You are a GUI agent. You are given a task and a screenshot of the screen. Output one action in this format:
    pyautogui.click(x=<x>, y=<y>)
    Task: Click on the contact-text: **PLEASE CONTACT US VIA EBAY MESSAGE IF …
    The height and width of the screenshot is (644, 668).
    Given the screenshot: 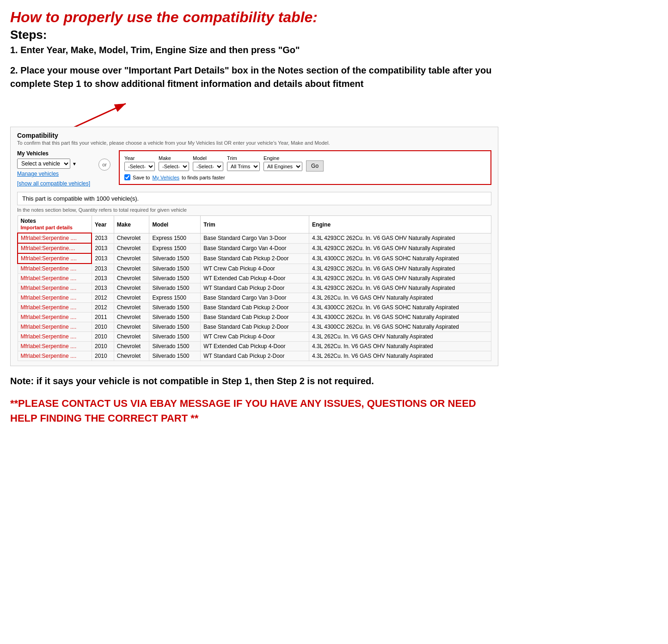 What is the action you would take?
    pyautogui.click(x=254, y=411)
    